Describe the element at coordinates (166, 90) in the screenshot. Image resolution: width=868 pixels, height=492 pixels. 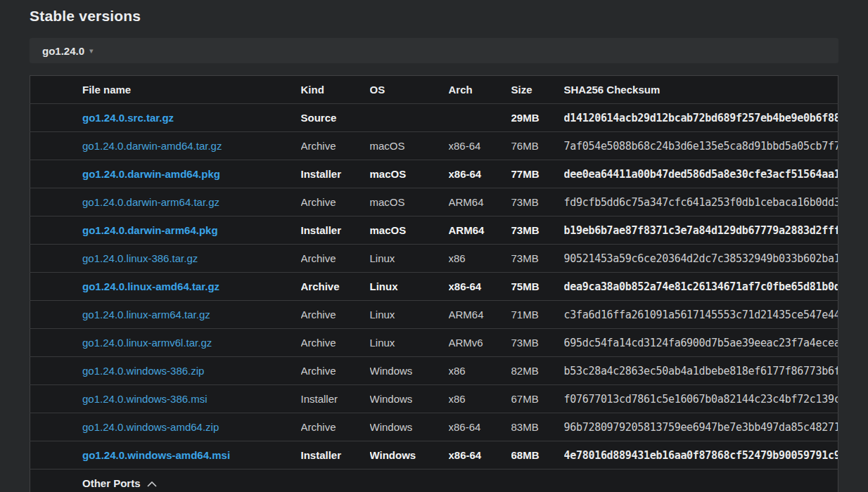
I see `header-file-name: File name` at that location.